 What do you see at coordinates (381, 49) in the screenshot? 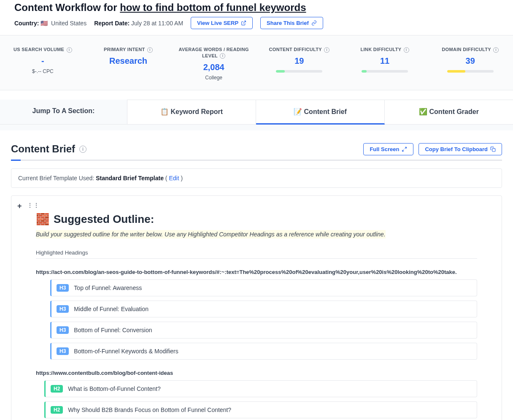
I see `stat-label: LINK DIFFICULTY` at bounding box center [381, 49].